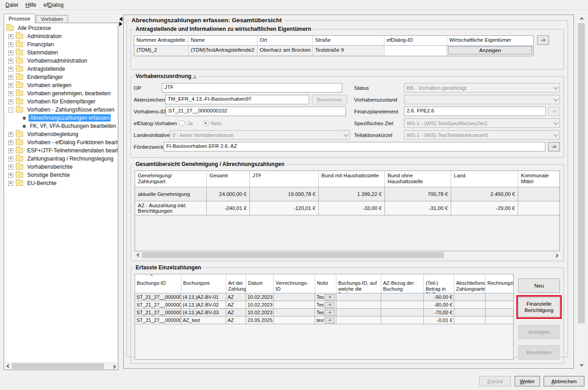 This screenshot has width=588, height=390. I want to click on tree-item-label: Vorhaben - Zahlungsflüsse erfassen, so click(71, 110).